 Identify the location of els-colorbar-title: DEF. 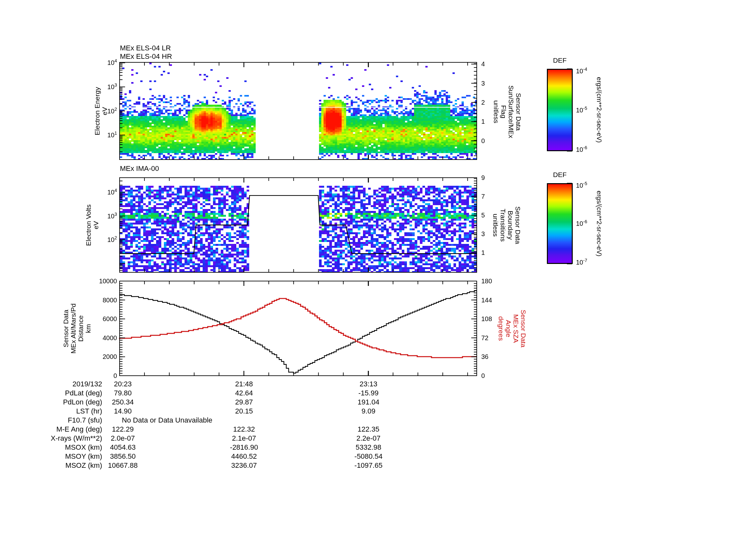
(560, 61).